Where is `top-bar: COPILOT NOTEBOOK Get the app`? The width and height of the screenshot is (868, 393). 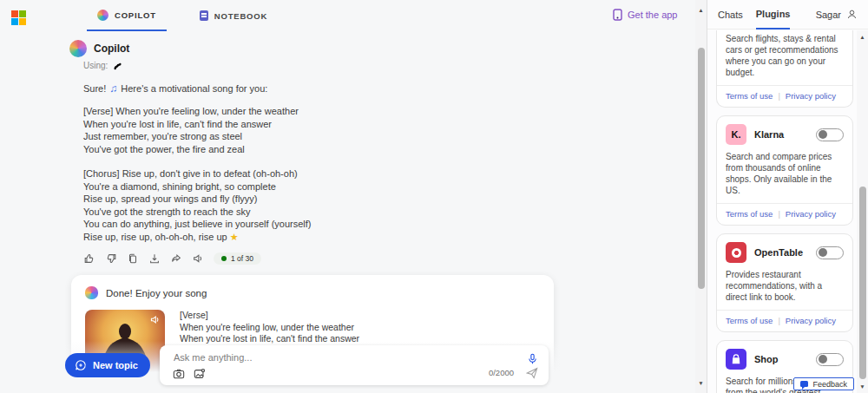
top-bar: COPILOT NOTEBOOK Get the app is located at coordinates (347, 16).